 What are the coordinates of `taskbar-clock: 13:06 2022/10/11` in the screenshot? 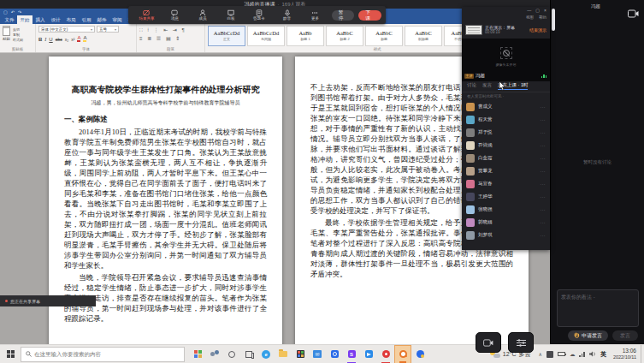 It's located at (627, 354).